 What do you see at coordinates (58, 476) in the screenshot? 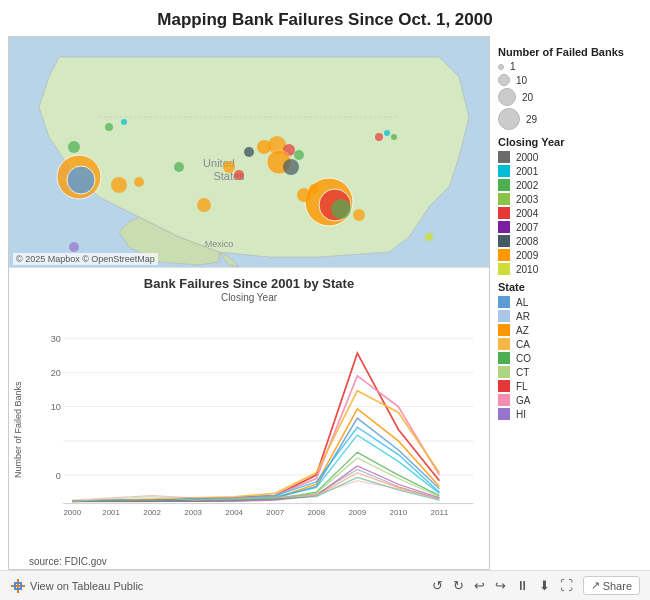
I see `svg-text: 0` at bounding box center [58, 476].